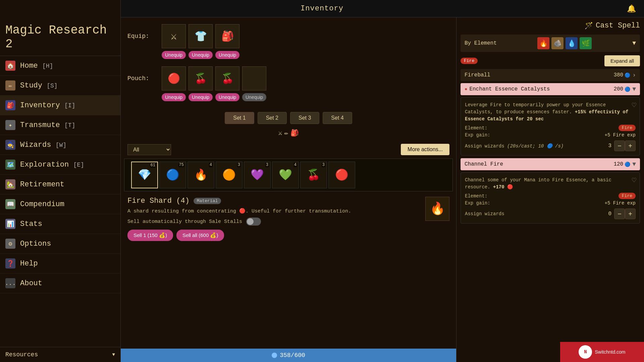 This screenshot has height=362, width=644. Describe the element at coordinates (288, 219) in the screenshot. I see `item-detail: 🔥 Fire Shard (4) Material A shard result…` at that location.